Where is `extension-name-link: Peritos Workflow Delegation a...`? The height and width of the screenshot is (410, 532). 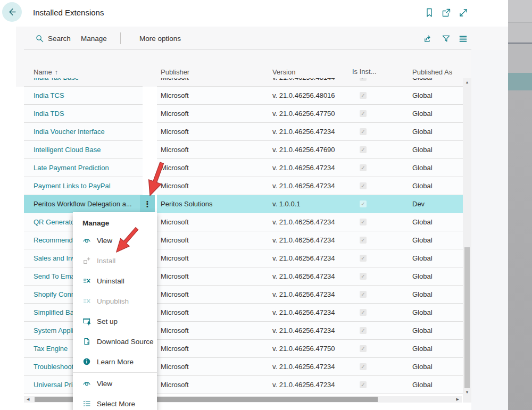 extension-name-link: Peritos Workflow Delegation a... is located at coordinates (83, 204).